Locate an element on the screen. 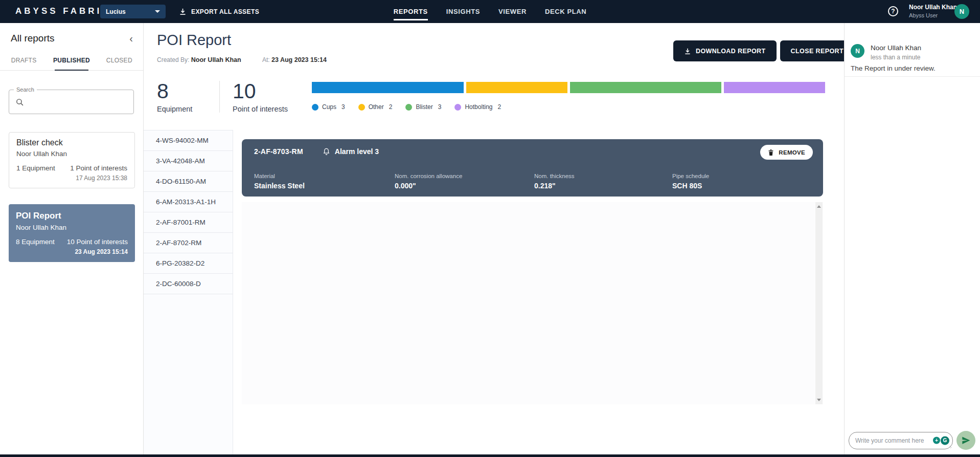 The image size is (980, 457). scroll-down-arrow-icon is located at coordinates (819, 400).